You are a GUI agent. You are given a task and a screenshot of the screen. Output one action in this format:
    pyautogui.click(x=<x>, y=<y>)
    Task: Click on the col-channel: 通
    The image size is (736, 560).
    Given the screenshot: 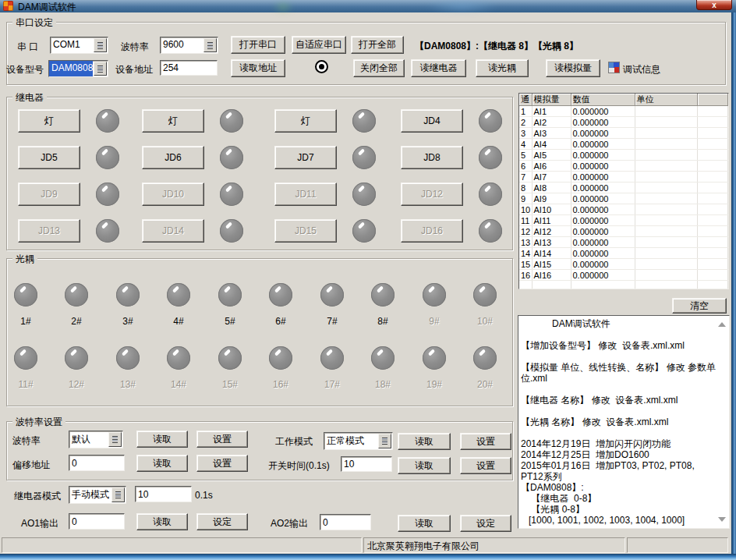 What is the action you would take?
    pyautogui.click(x=525, y=100)
    